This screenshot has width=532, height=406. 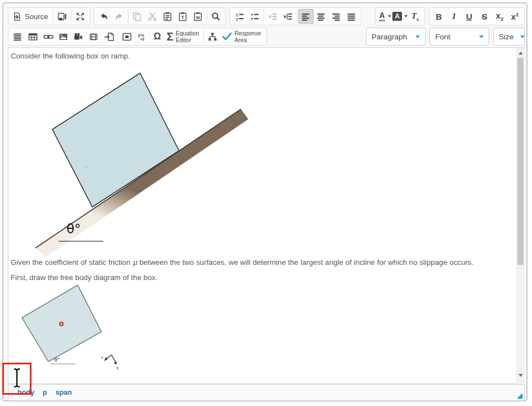 I want to click on text-color-icon: A, so click(x=382, y=16).